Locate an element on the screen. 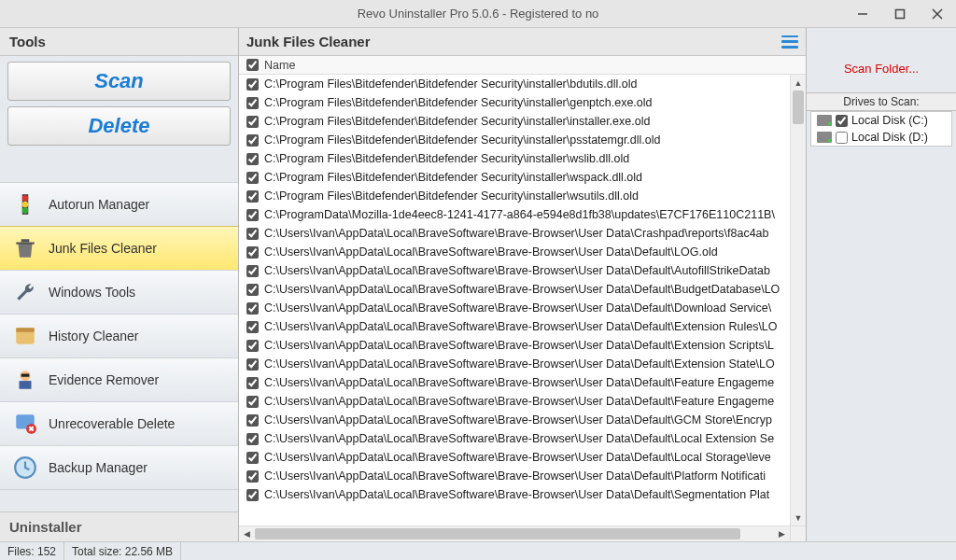 Image resolution: width=956 pixels, height=560 pixels. backup-icon is located at coordinates (25, 468).